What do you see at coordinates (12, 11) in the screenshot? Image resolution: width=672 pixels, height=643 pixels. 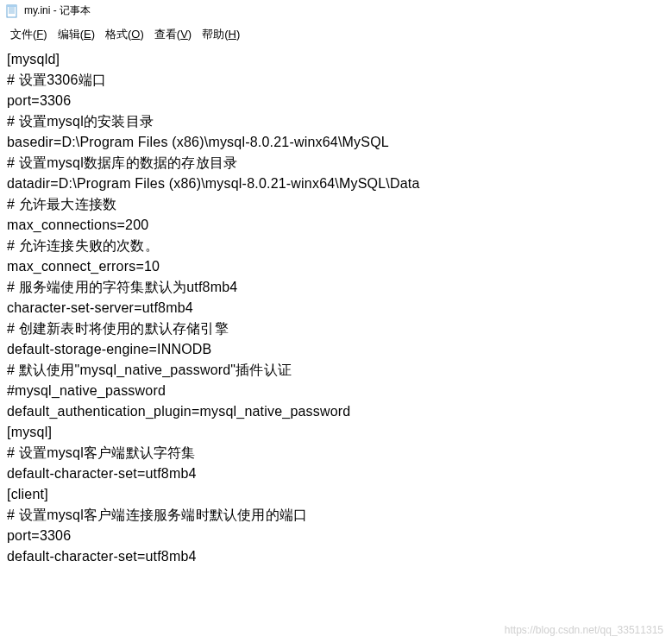 I see `notepad-icon` at bounding box center [12, 11].